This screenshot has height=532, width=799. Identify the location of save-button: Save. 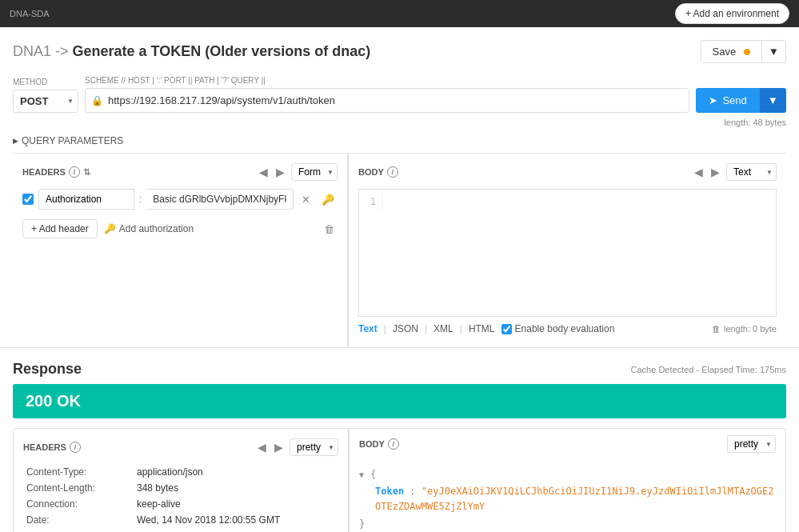
(731, 51).